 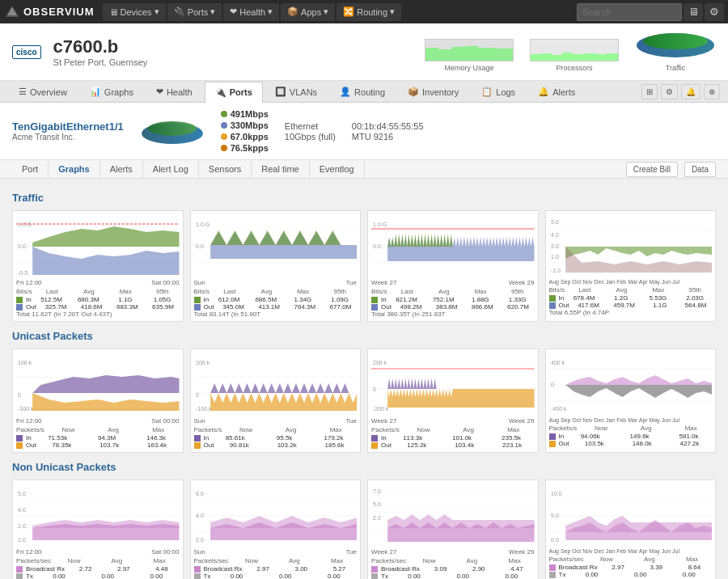 What do you see at coordinates (280, 169) in the screenshot?
I see `subtab-realtime: Real time` at bounding box center [280, 169].